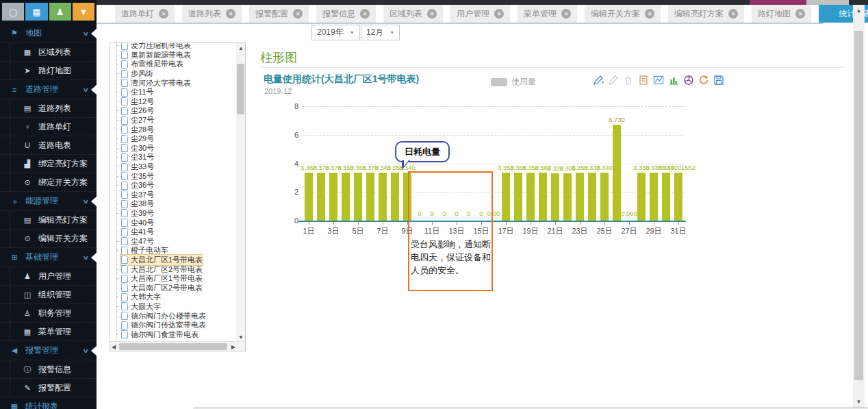 Image resolution: width=868 pixels, height=409 pixels. I want to click on tree-item-尘33号: 尘33号, so click(173, 167).